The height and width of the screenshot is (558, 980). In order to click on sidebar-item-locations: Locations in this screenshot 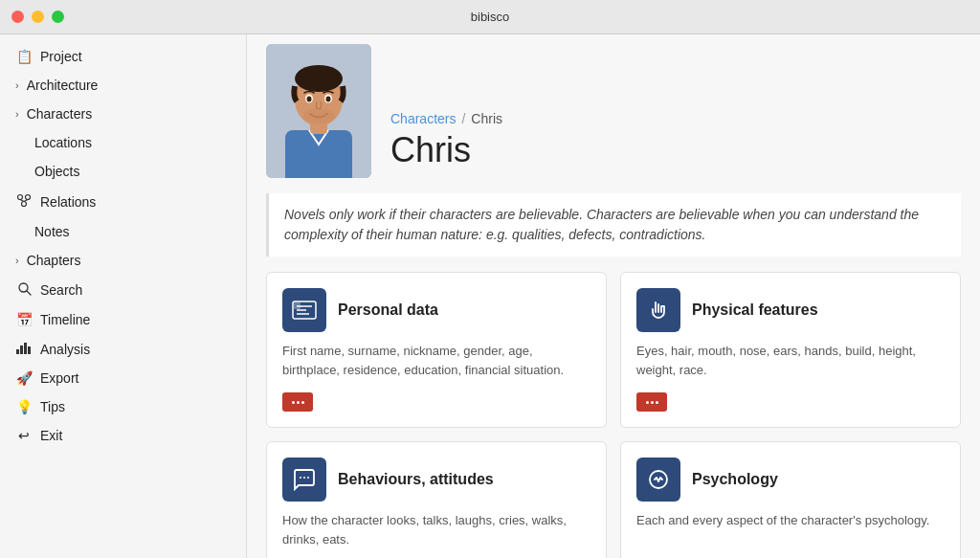, I will do `click(122, 143)`.